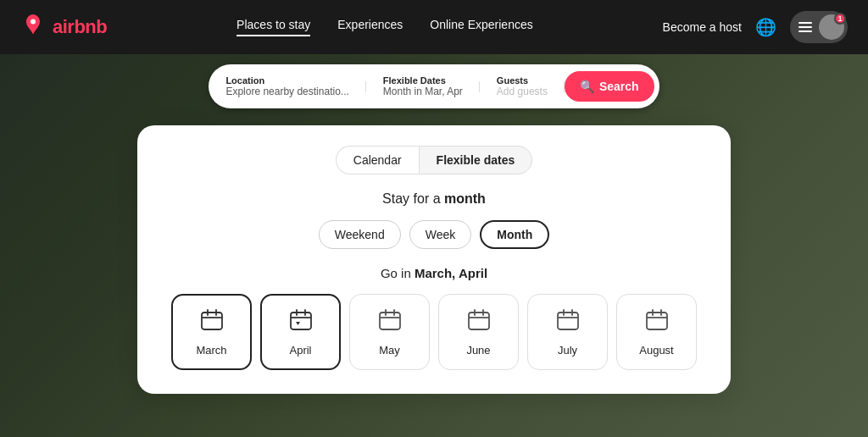  I want to click on month-label-august: August, so click(656, 351).